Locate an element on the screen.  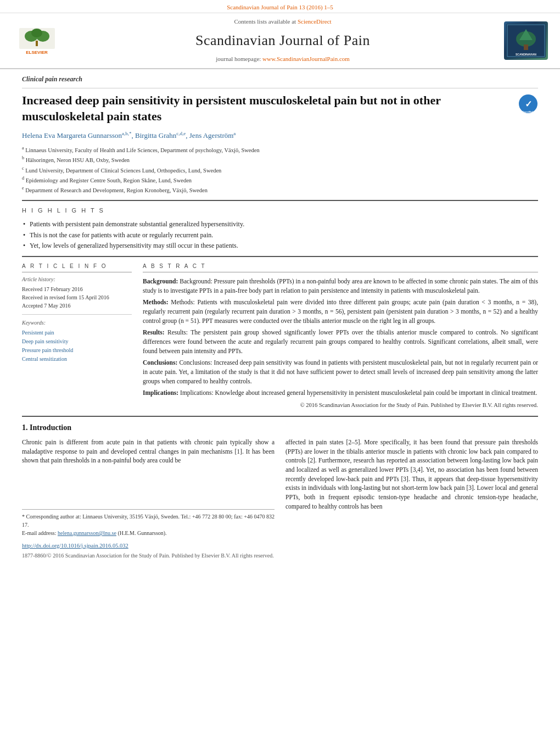
article-title-row: Increased deep pain sensitivity in persi… is located at coordinates (280, 109).